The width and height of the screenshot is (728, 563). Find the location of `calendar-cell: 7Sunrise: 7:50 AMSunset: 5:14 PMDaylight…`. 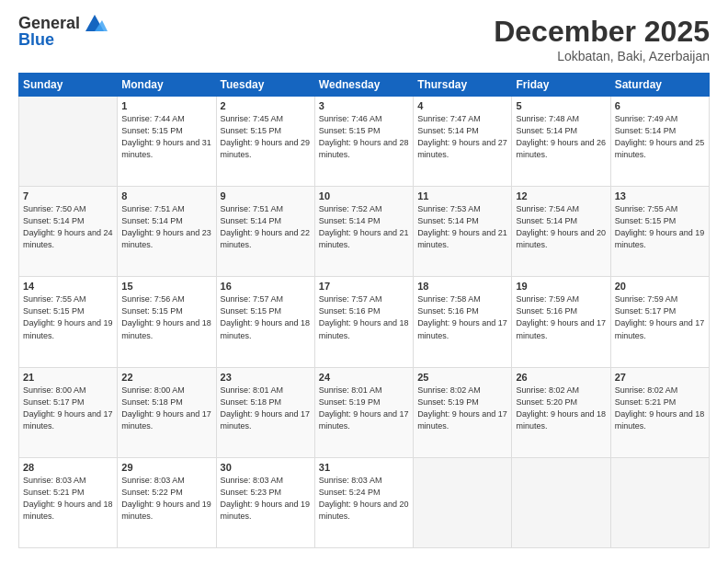

calendar-cell: 7Sunrise: 7:50 AMSunset: 5:14 PMDaylight… is located at coordinates (68, 232).